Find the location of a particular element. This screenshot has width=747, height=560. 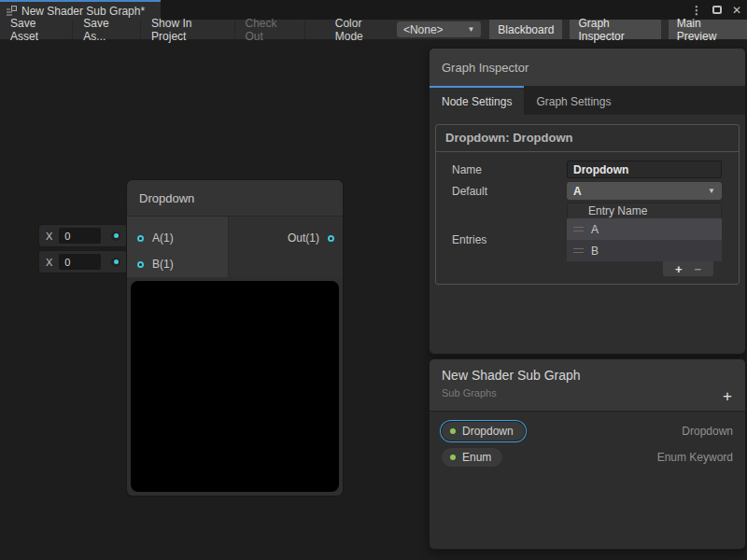

remove-entry-button: − is located at coordinates (698, 269).